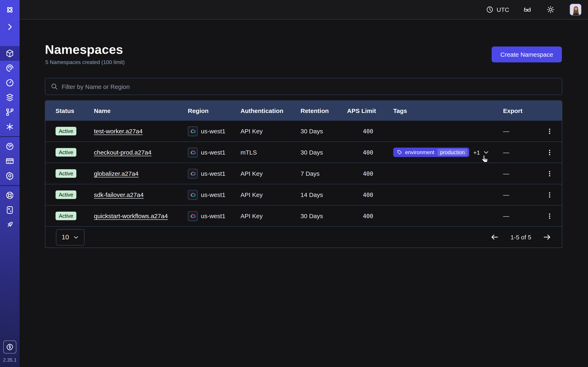  What do you see at coordinates (84, 50) in the screenshot?
I see `page-title: Namespaces` at bounding box center [84, 50].